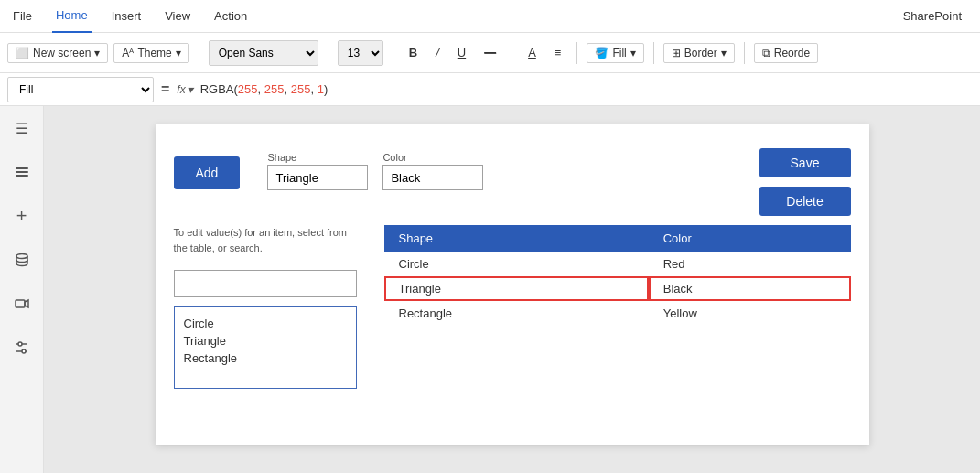 This screenshot has height=473, width=980. Describe the element at coordinates (318, 157) in the screenshot. I see `shape-label: Shape` at that location.